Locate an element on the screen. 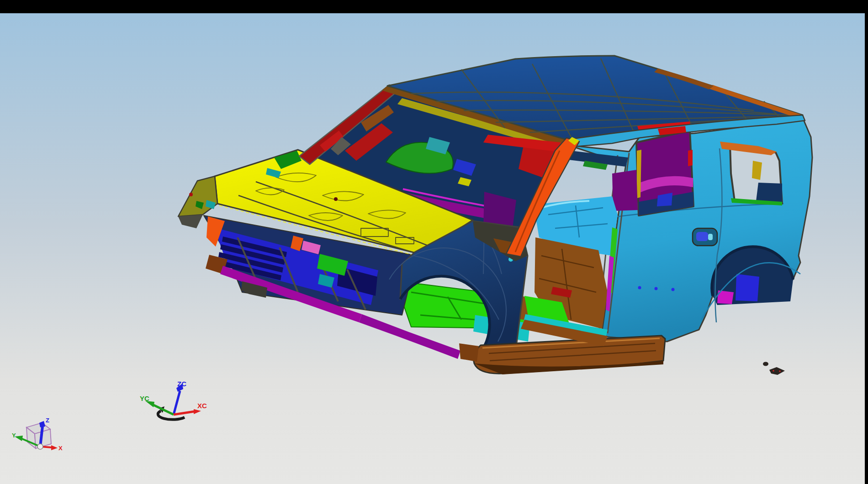 The image size is (868, 484). door-handle-pocket is located at coordinates (705, 237).